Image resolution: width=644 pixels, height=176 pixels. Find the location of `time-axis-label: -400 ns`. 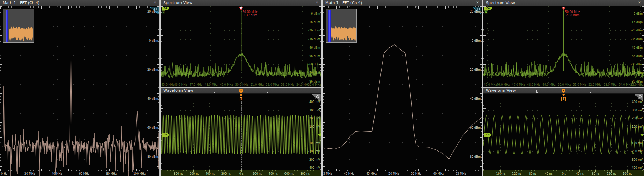

time-axis-label: -400 ns is located at coordinates (210, 174).